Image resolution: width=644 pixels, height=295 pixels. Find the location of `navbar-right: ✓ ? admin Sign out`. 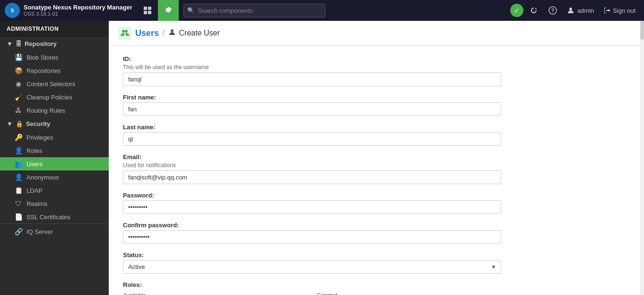

navbar-right: ✓ ? admin Sign out is located at coordinates (575, 10).